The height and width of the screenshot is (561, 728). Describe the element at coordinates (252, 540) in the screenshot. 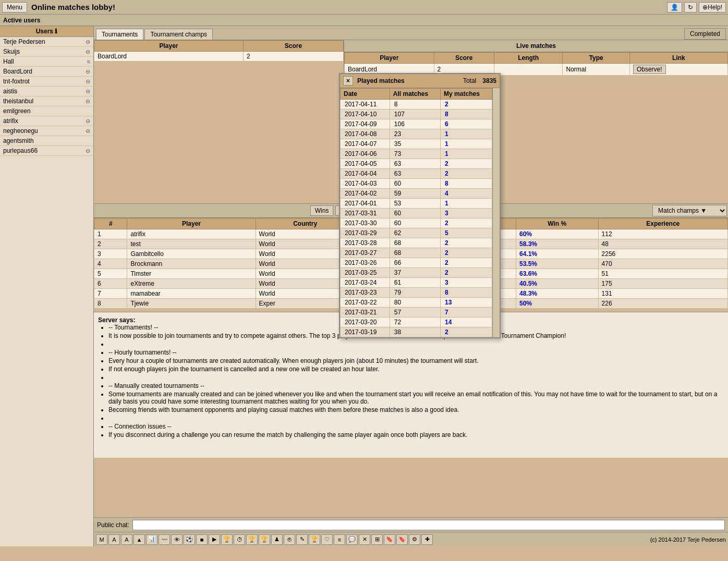

I see `trophy2-icon: 🏆` at that location.